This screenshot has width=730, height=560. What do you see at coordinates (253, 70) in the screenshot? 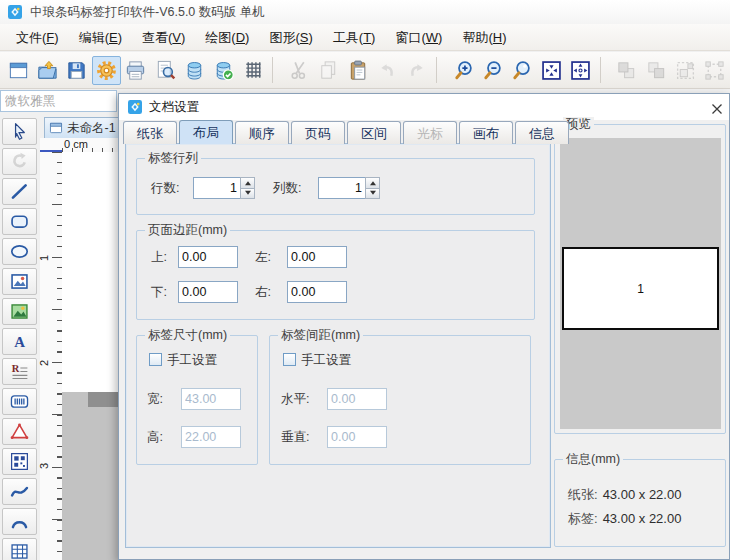
I see `grid-settings-button` at bounding box center [253, 70].